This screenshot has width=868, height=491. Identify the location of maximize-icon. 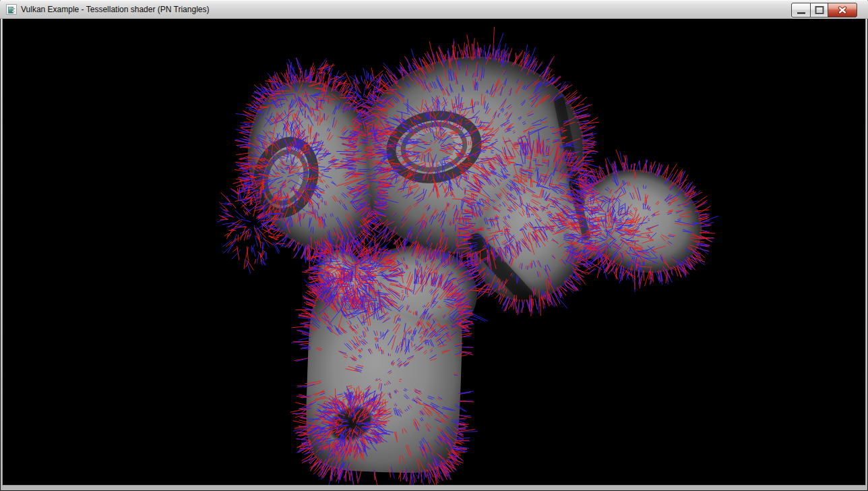
(819, 10).